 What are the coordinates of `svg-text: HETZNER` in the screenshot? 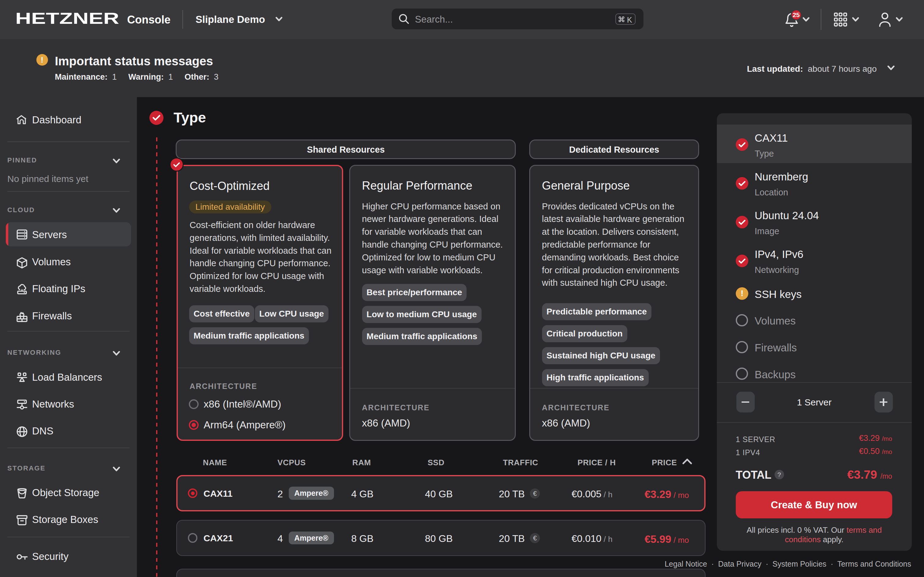 It's located at (67, 18).